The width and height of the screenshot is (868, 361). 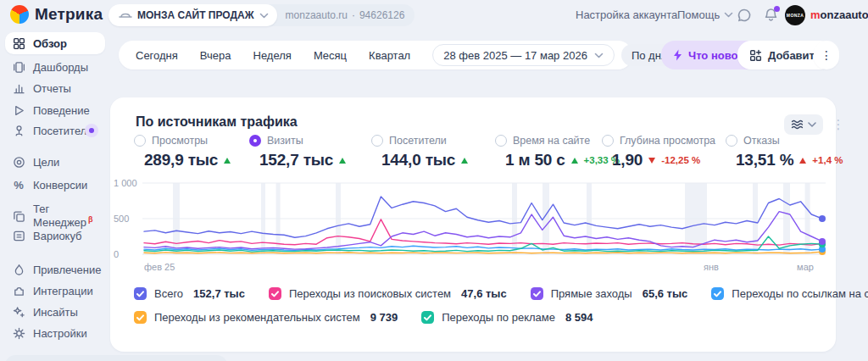 What do you see at coordinates (92, 131) in the screenshot?
I see `visitors-badge-dot` at bounding box center [92, 131].